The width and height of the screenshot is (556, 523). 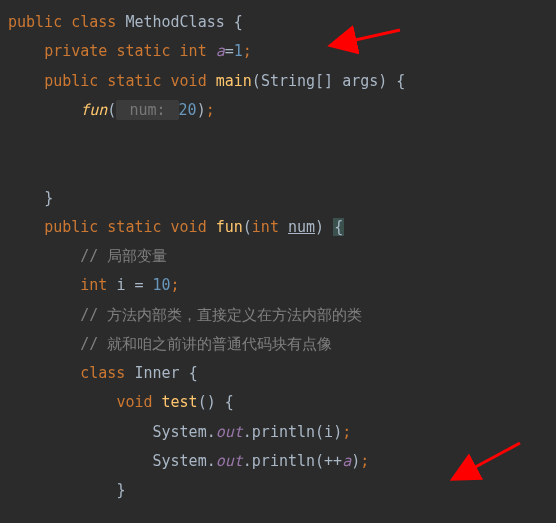 I want to click on param-num: num, so click(x=302, y=227).